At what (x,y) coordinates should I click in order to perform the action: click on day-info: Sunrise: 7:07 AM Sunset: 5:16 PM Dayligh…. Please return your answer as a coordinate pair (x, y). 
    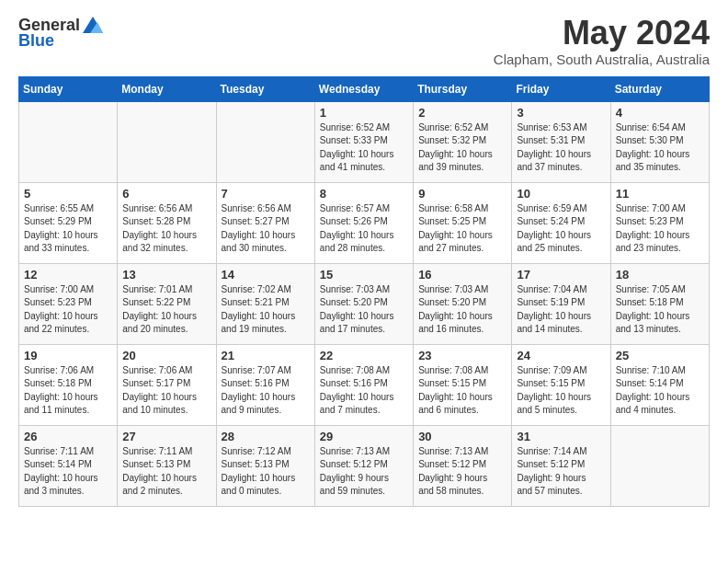
    Looking at the image, I should click on (266, 391).